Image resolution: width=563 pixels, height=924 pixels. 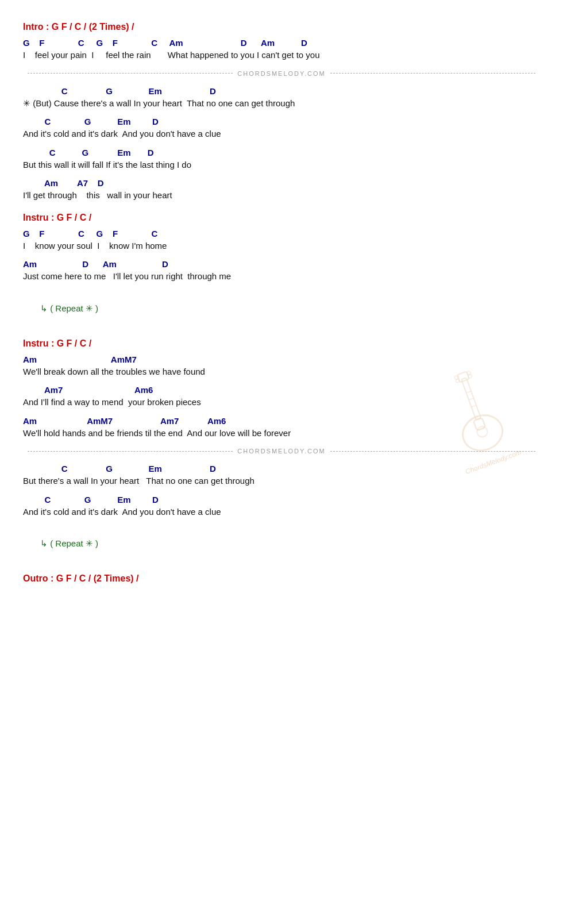 What do you see at coordinates (282, 433) in the screenshot?
I see `bridge-line3-lyrics: We'll hold hands and be friends til the …` at bounding box center [282, 433].